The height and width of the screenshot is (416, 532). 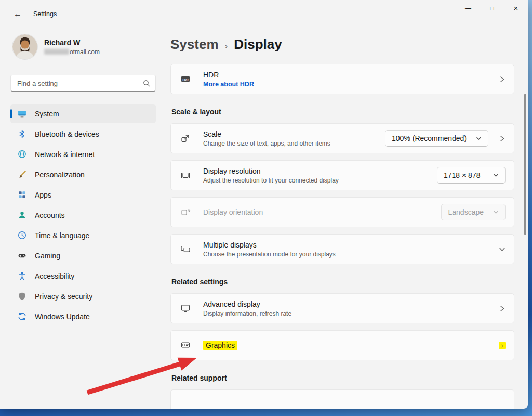 What do you see at coordinates (342, 45) in the screenshot?
I see `breadcrumb: System › Display` at bounding box center [342, 45].